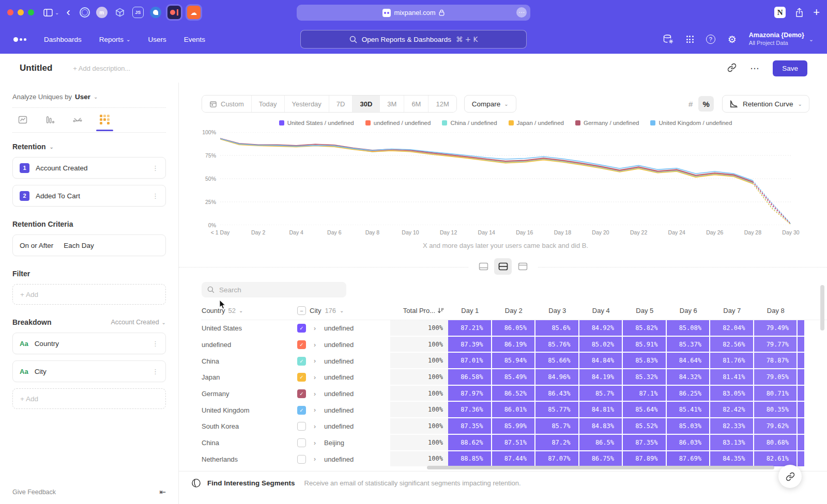 Image resolution: width=827 pixels, height=504 pixels. What do you see at coordinates (557, 443) in the screenshot?
I see `retention-cell: 87.2%` at bounding box center [557, 443].